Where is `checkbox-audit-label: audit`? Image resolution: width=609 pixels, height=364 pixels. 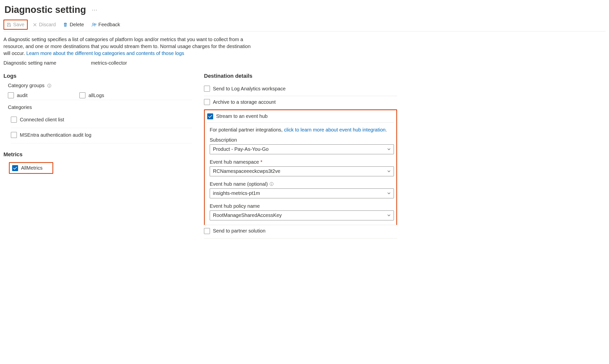
checkbox-audit-label: audit is located at coordinates (22, 96).